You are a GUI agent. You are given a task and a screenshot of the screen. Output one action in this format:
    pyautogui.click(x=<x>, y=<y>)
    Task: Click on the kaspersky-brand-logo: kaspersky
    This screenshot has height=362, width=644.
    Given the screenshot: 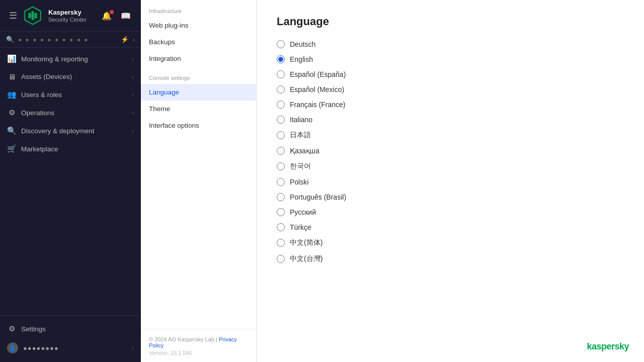 What is the action you would take?
    pyautogui.click(x=608, y=347)
    